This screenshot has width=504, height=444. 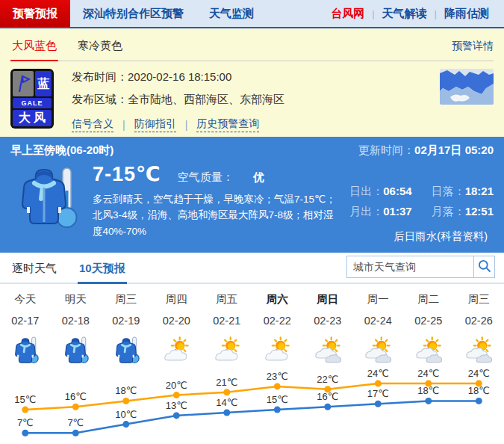 What do you see at coordinates (421, 200) in the screenshot?
I see `sun-moon-times: 日出：06:54 日落：18:21 月出：01:37 月落：12:51` at bounding box center [421, 200].